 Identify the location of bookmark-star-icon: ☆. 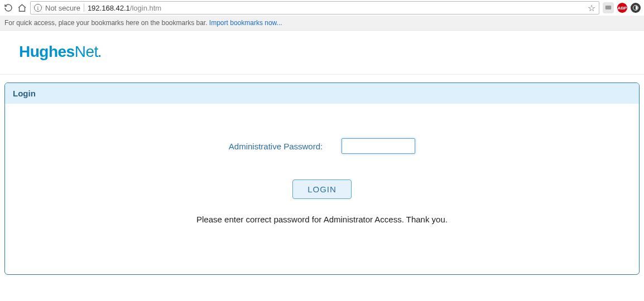
(592, 8).